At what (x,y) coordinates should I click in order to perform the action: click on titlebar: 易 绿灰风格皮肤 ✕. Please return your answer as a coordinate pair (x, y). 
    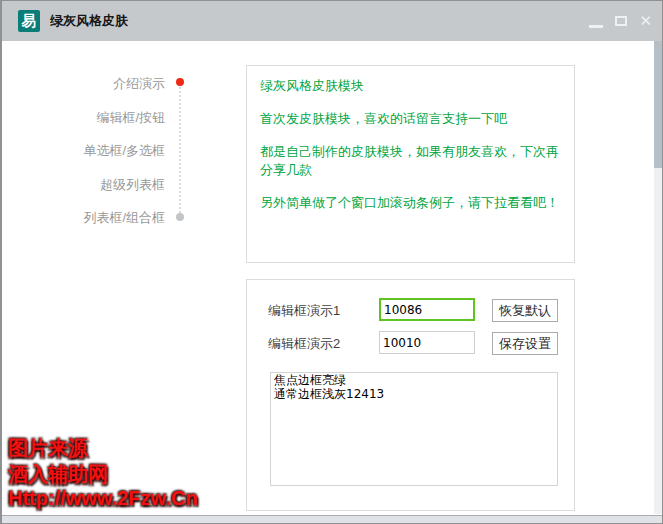
    Looking at the image, I should click on (332, 21).